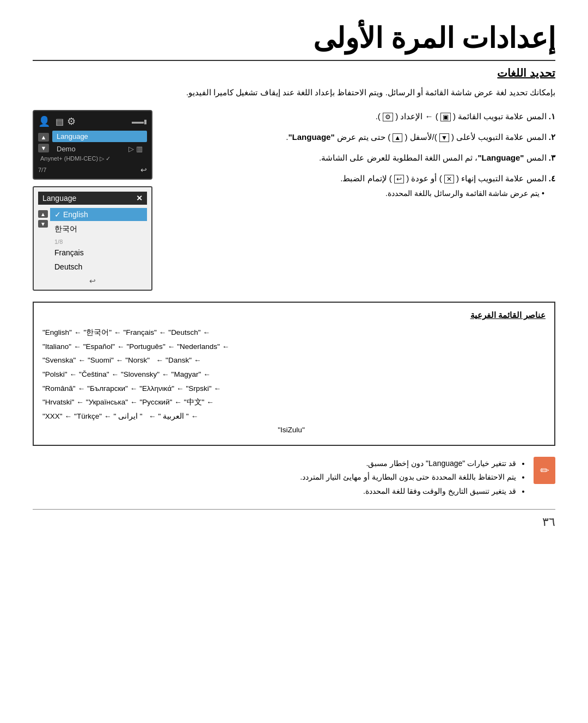  Describe the element at coordinates (359, 137) in the screenshot. I see `step-2: ٢. المس علامة التبويب لأعلى ( ▼ )/لأسفل …` at that location.